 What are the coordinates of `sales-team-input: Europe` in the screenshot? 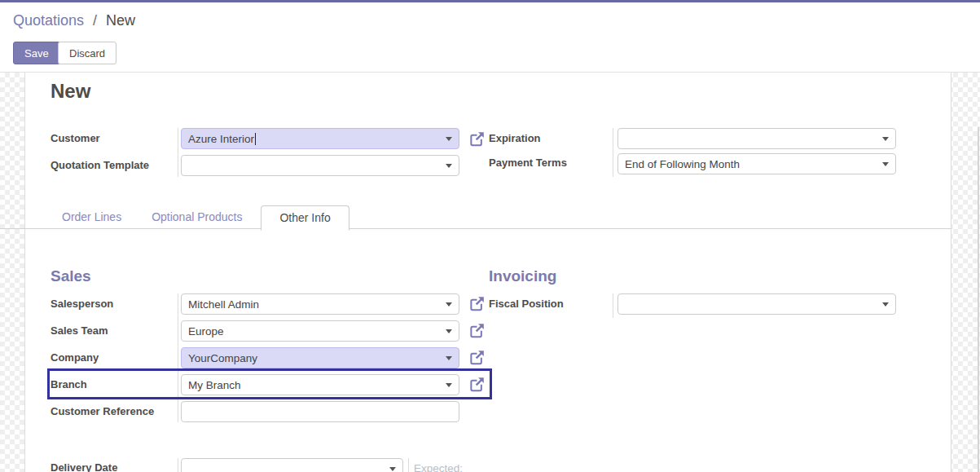 It's located at (320, 331).